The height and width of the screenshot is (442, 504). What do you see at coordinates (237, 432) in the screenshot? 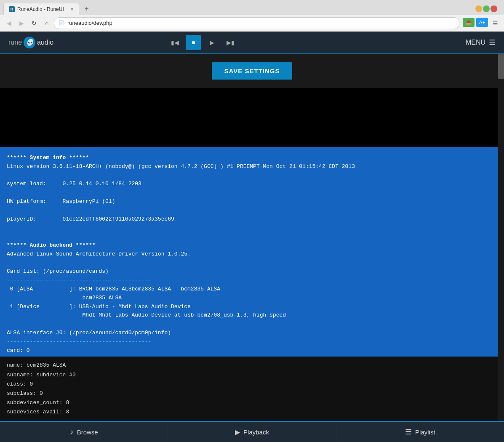
I see `playback-icon: ▶` at bounding box center [237, 432].